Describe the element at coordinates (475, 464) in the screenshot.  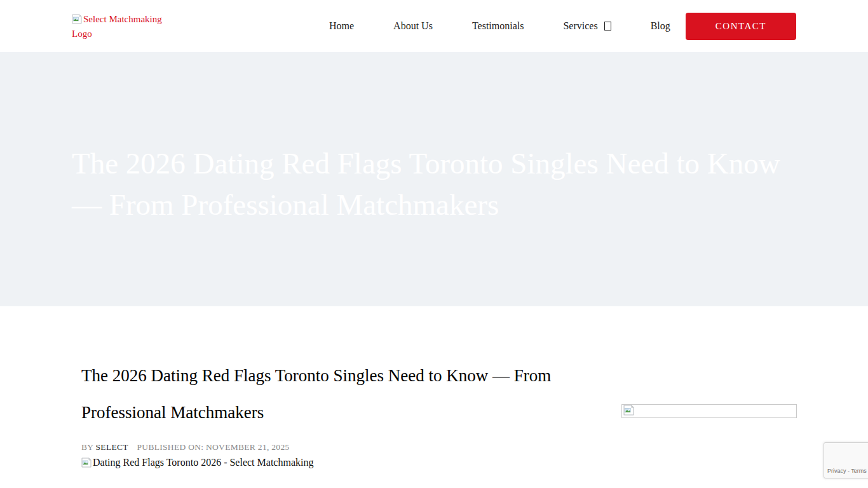
I see `article-image-broken: Dating Red Flags Toronto 2026 - Select M…` at that location.